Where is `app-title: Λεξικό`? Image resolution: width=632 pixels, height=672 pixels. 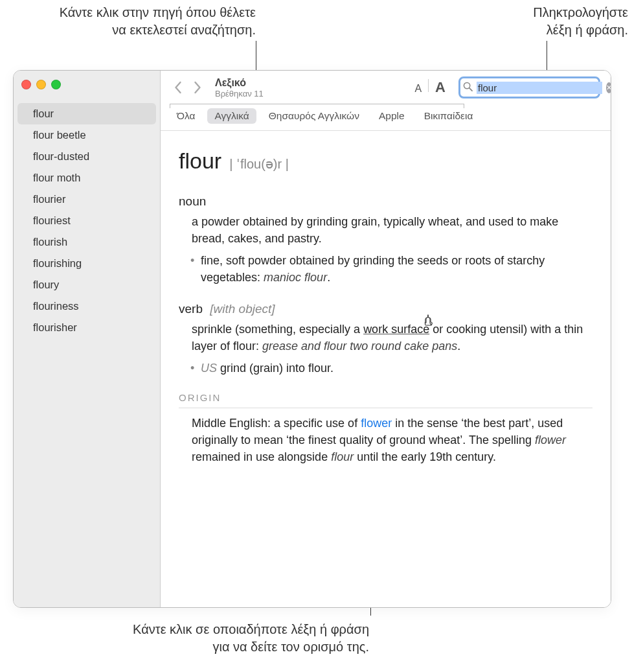
app-title: Λεξικό is located at coordinates (240, 83).